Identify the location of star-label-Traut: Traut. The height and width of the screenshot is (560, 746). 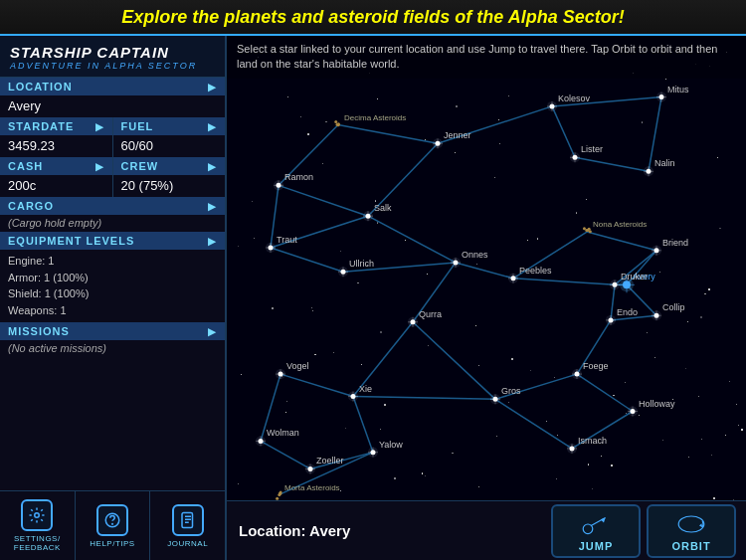
(286, 240).